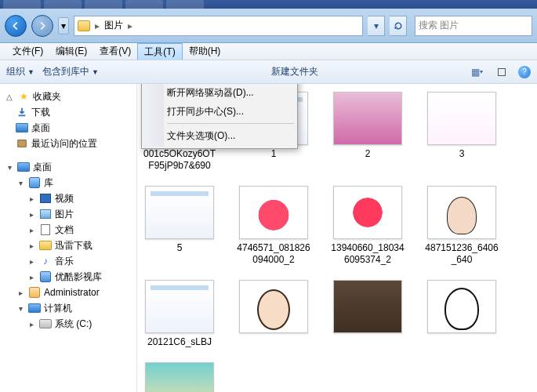  Describe the element at coordinates (68, 112) in the screenshot. I see `tree-downloads: 下载` at that location.